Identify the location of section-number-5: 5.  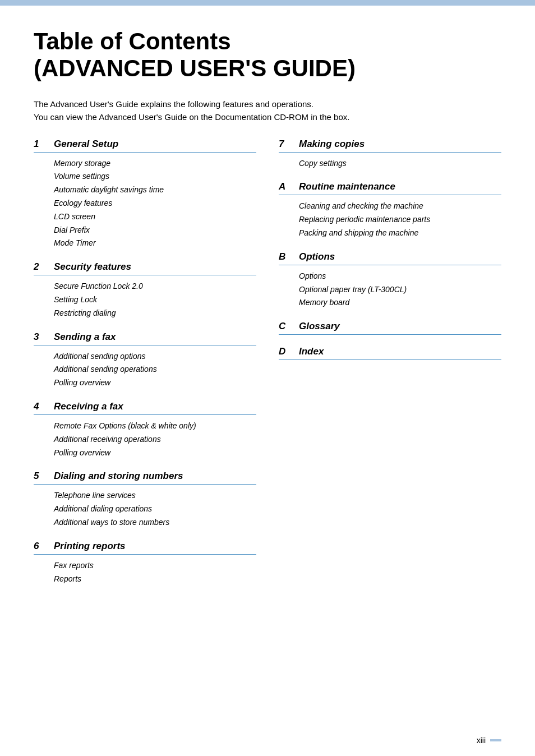
(44, 476).